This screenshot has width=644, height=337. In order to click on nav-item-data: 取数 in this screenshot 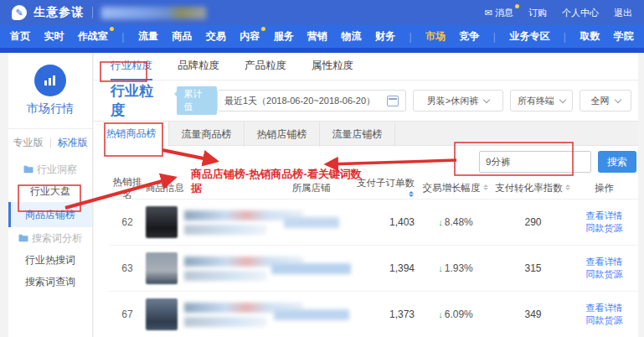, I will do `click(590, 37)`.